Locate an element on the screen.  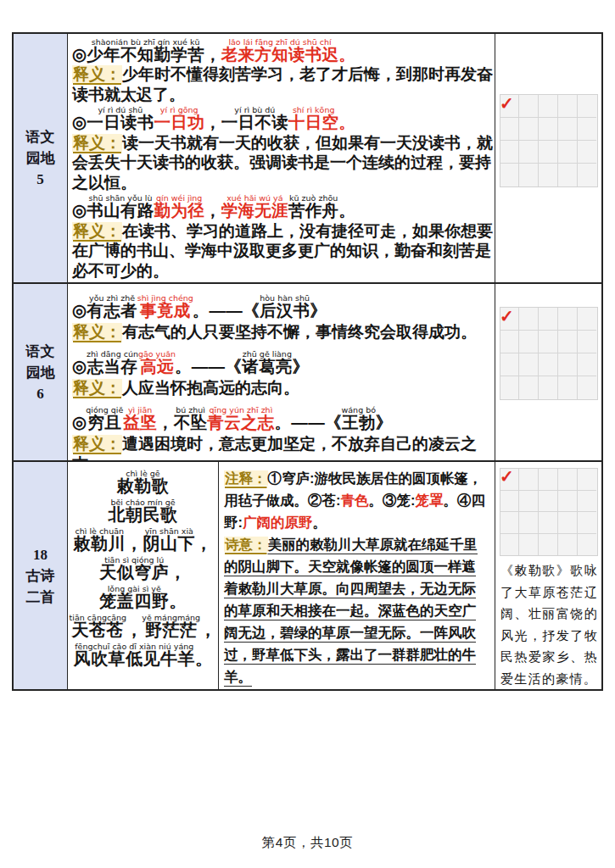
pinyin-annotated-text: 事竟成shì jìng chéng is located at coordinates (165, 310).